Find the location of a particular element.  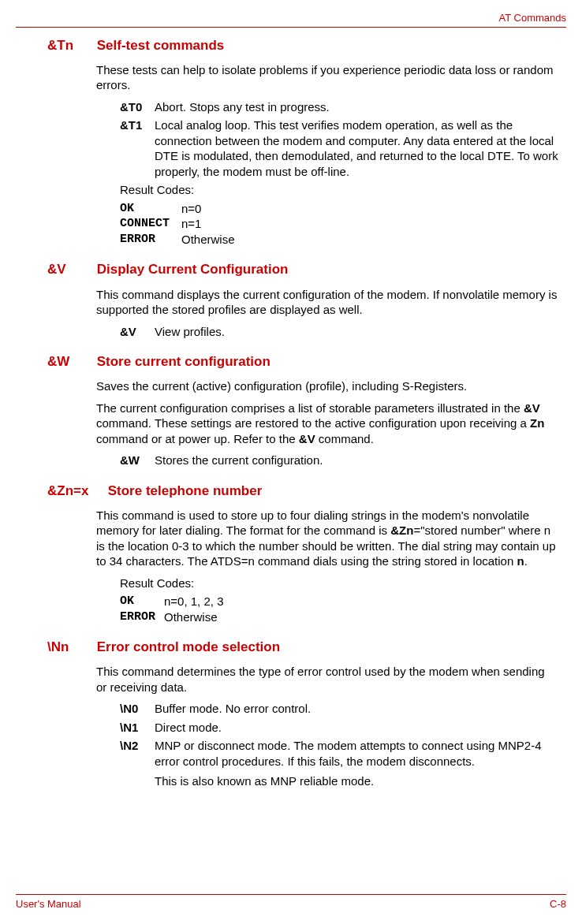

w-i2-mid2: command or at power up. Refer to the is located at coordinates (197, 438).